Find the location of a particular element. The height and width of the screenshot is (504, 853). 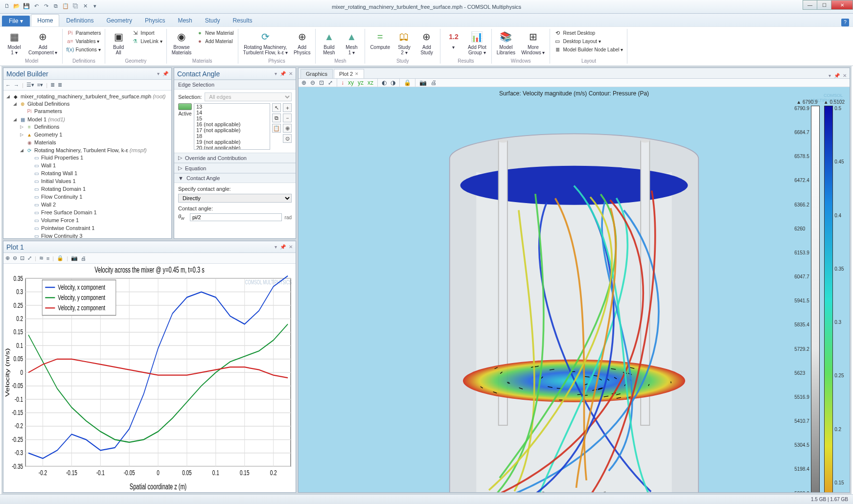

window-title: mixer_rotating_machinery_turbulent_free_… is located at coordinates (427, 7).